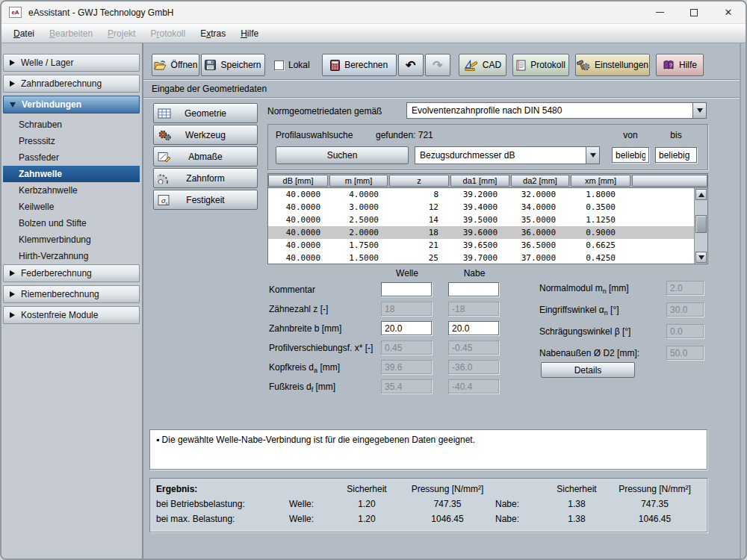 The width and height of the screenshot is (747, 560). What do you see at coordinates (249, 34) in the screenshot?
I see `menu-hilfe: Hilfe` at bounding box center [249, 34].